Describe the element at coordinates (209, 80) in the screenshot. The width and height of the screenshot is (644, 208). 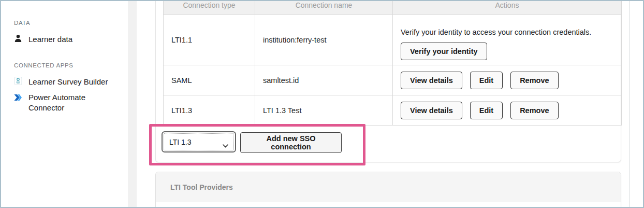
I see `connection-type-cell: SAML` at that location.